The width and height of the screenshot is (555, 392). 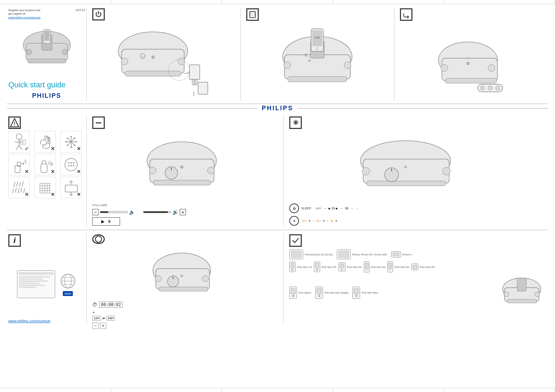 What do you see at coordinates (356, 293) in the screenshot?
I see `video-icon` at bounding box center [356, 293].